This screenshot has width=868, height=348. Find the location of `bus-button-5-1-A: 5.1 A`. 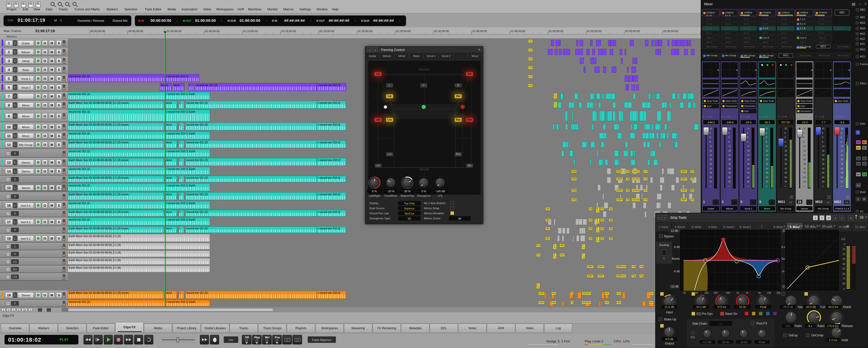

bus-button-5-1-A: 5.1 A is located at coordinates (730, 33).